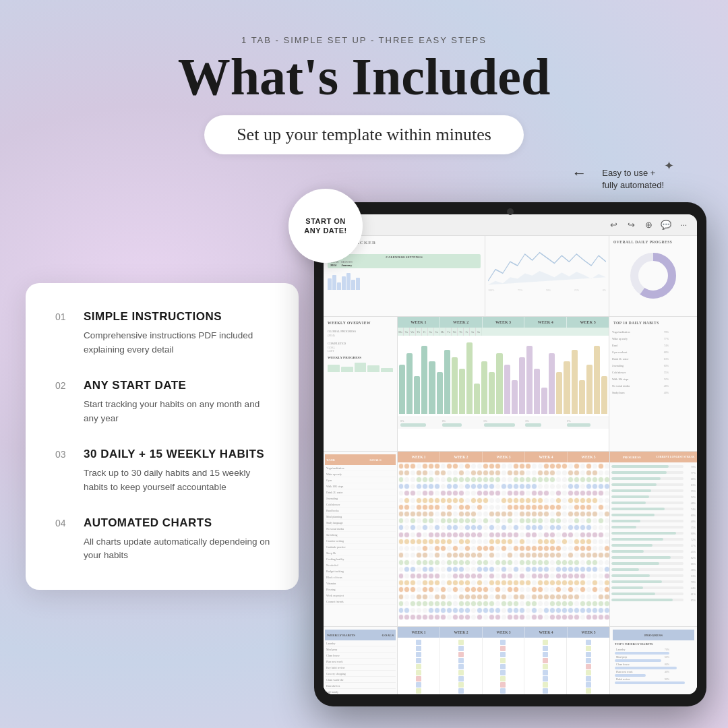 This screenshot has width=728, height=728. What do you see at coordinates (631, 225) in the screenshot?
I see `redo-icon: ↪` at bounding box center [631, 225].